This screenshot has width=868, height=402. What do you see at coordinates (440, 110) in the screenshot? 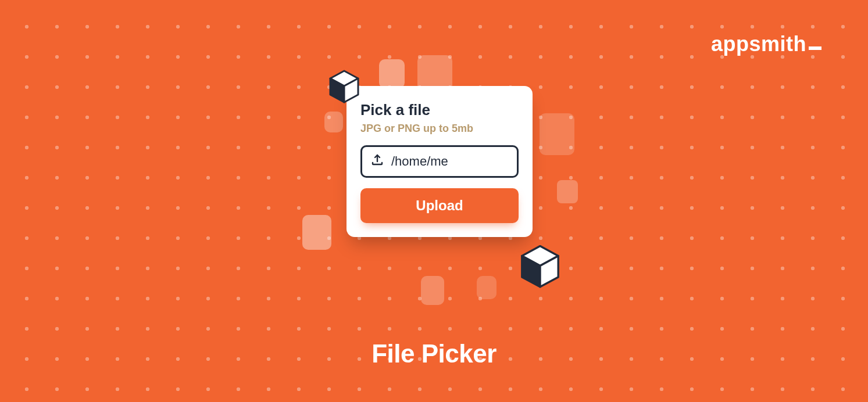
I see `card-title: Pick a file` at bounding box center [440, 110].